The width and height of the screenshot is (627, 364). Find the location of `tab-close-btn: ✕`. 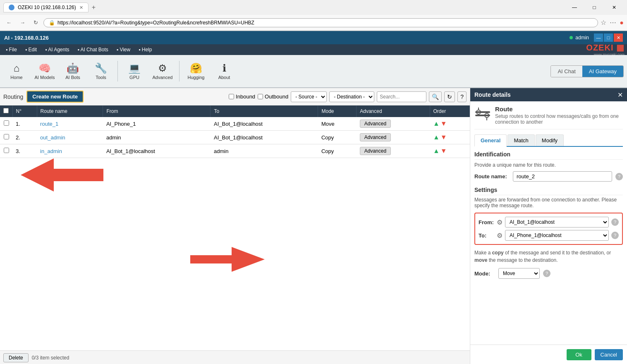

tab-close-btn: ✕ is located at coordinates (81, 7).